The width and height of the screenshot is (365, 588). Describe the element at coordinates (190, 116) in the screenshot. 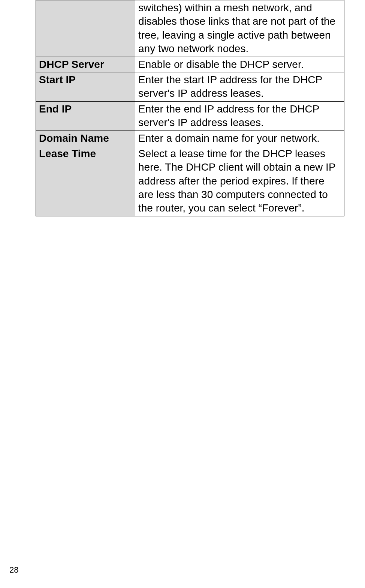

I see `table-row: End IP Enter the end IP address for the …` at that location.